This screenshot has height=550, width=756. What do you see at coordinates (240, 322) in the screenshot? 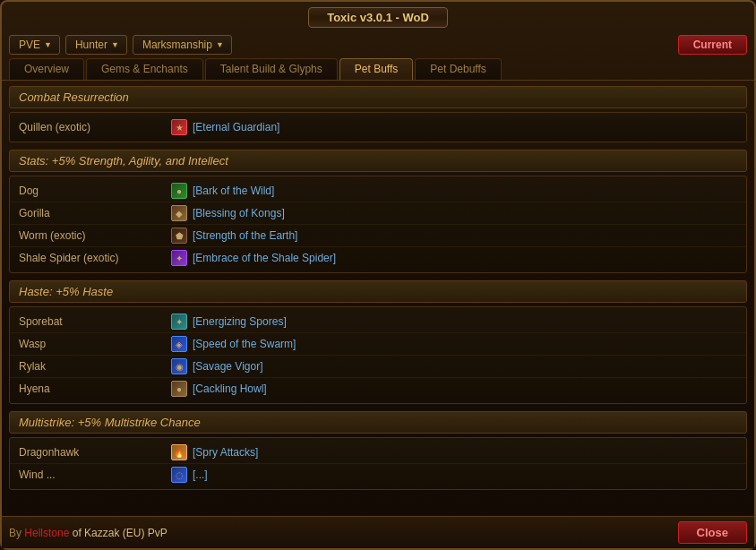
I see `spell-name: [Energizing Spores]` at bounding box center [240, 322].